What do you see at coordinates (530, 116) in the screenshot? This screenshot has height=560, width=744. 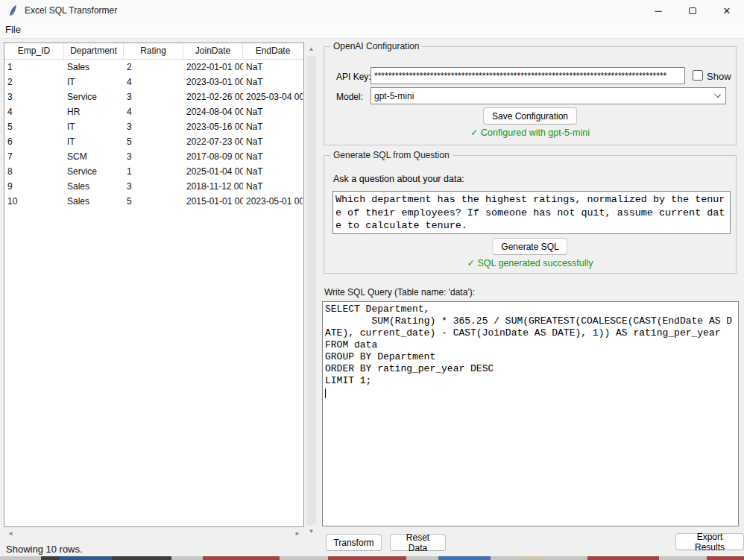 I see `save-configuration-button: Save Configuration` at bounding box center [530, 116].